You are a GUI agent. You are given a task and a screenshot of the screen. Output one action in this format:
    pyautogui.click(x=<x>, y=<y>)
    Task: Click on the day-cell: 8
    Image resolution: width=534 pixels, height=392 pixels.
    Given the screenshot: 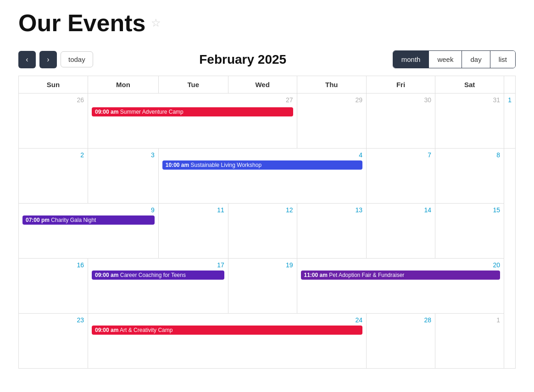 What is the action you would take?
    pyautogui.click(x=469, y=176)
    